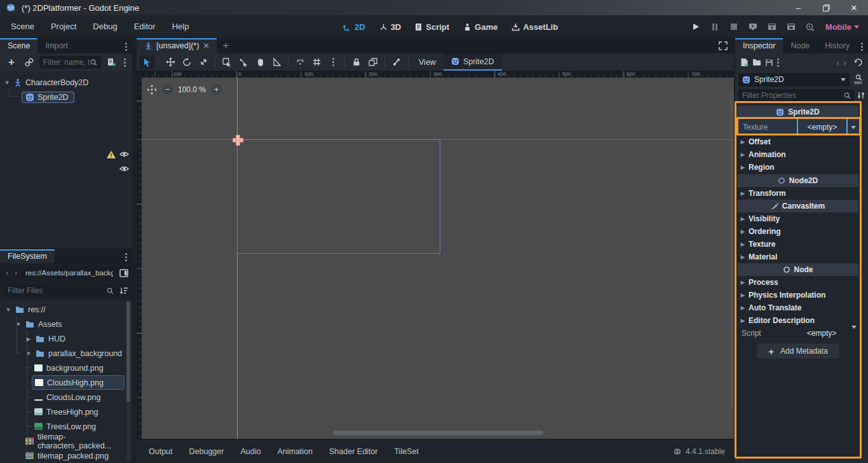  I want to click on tab-node: Node, so click(800, 46).